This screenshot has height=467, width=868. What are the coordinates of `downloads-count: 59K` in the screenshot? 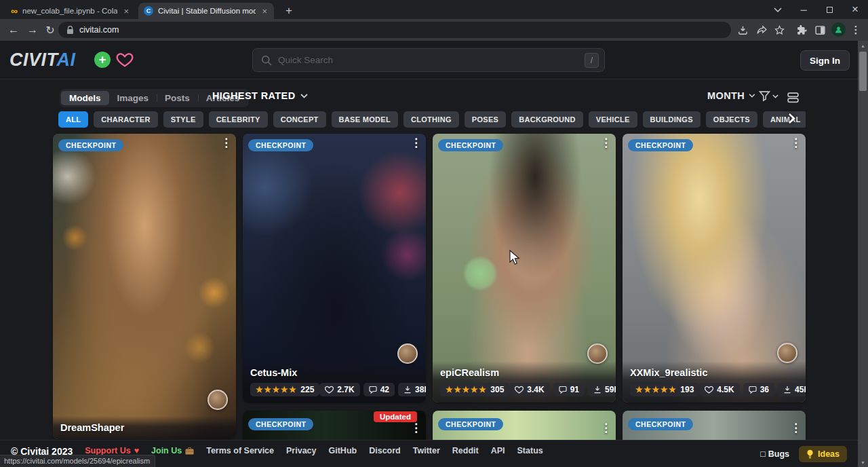 It's located at (610, 390).